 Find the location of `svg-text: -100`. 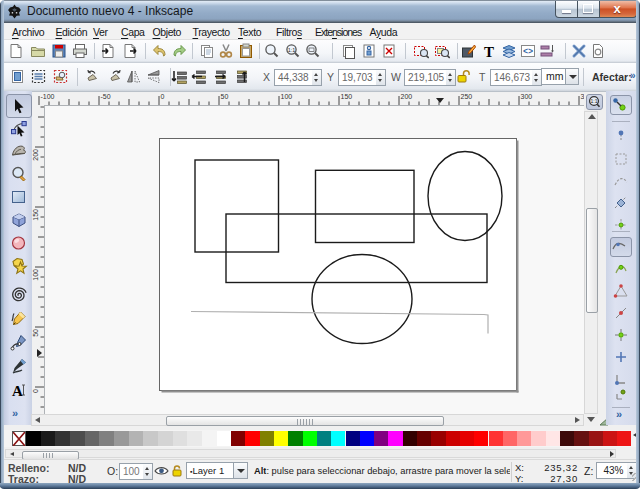

svg-text: -100 is located at coordinates (48, 96).